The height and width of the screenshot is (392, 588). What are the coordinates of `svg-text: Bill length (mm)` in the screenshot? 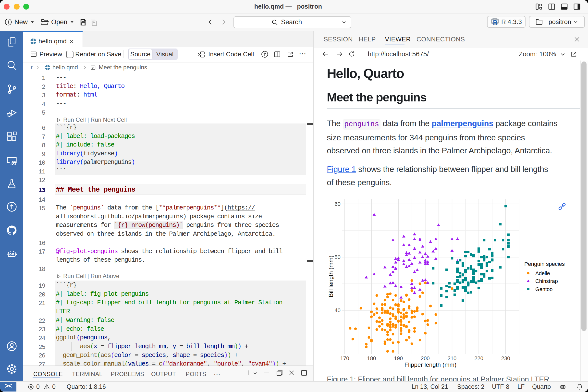 It's located at (331, 276).